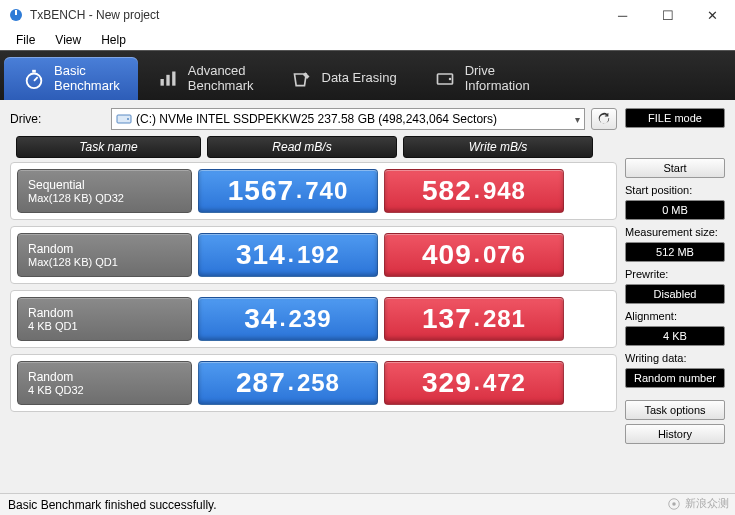 The height and width of the screenshot is (515, 735). Describe the element at coordinates (578, 120) in the screenshot. I see `chevron-down-icon: ▾` at that location.